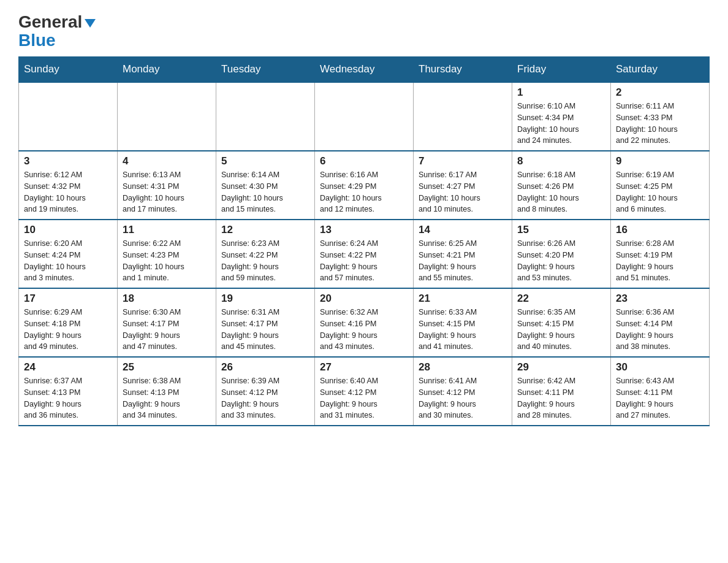 This screenshot has height=563, width=728. Describe the element at coordinates (68, 367) in the screenshot. I see `day-number: 24` at that location.